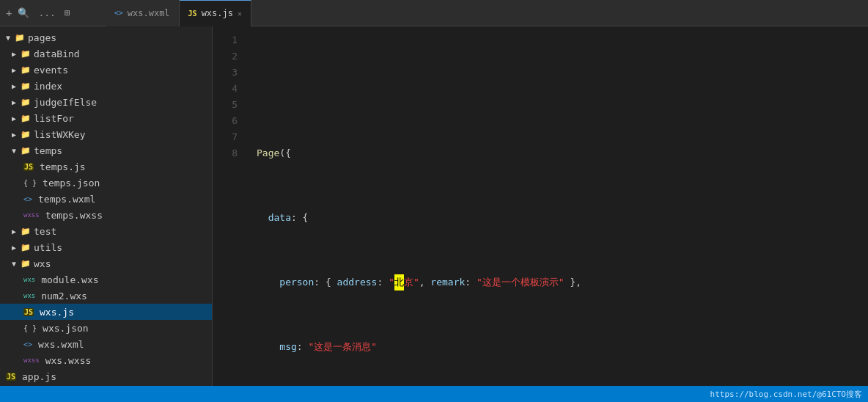 This screenshot has height=402, width=868. What do you see at coordinates (106, 70) in the screenshot?
I see `sidebar-item-events: 📁 events` at bounding box center [106, 70].